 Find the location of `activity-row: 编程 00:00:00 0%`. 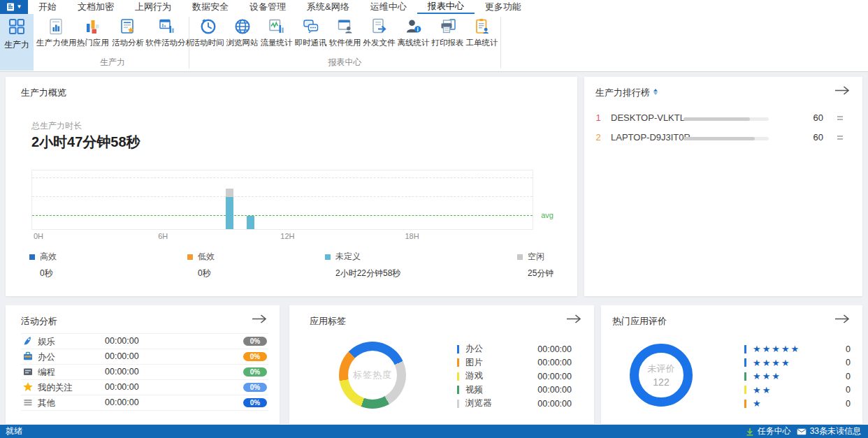

activity-row: 编程 00:00:00 0% is located at coordinates (145, 372).